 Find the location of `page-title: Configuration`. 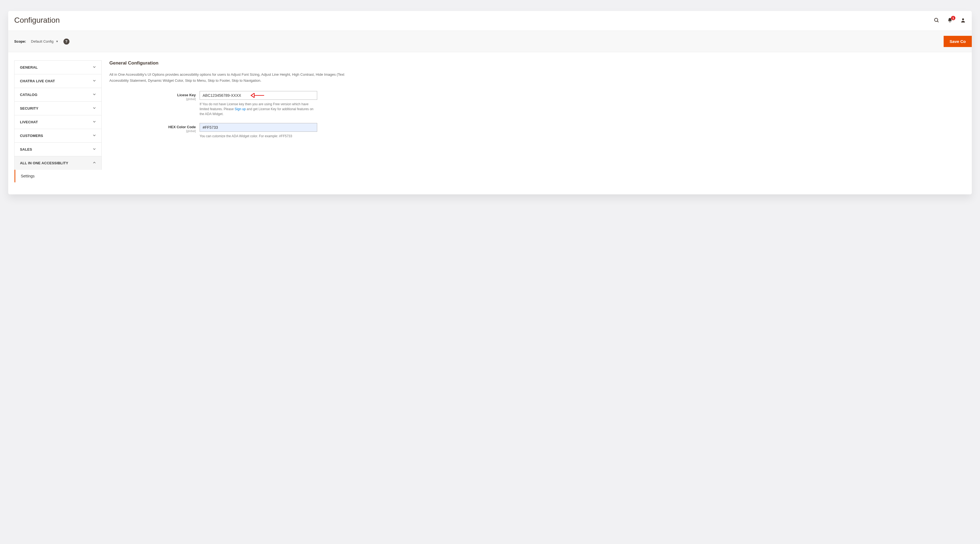

page-title: Configuration is located at coordinates (37, 21).